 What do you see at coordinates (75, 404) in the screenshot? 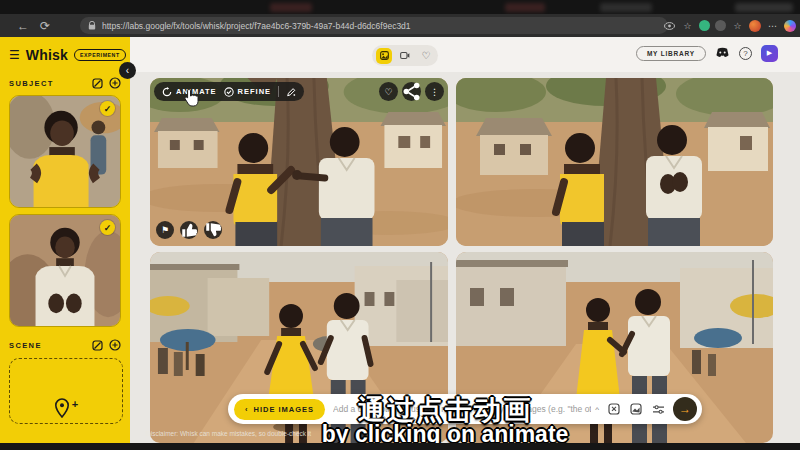
I see `plus-icon: +` at bounding box center [75, 404].